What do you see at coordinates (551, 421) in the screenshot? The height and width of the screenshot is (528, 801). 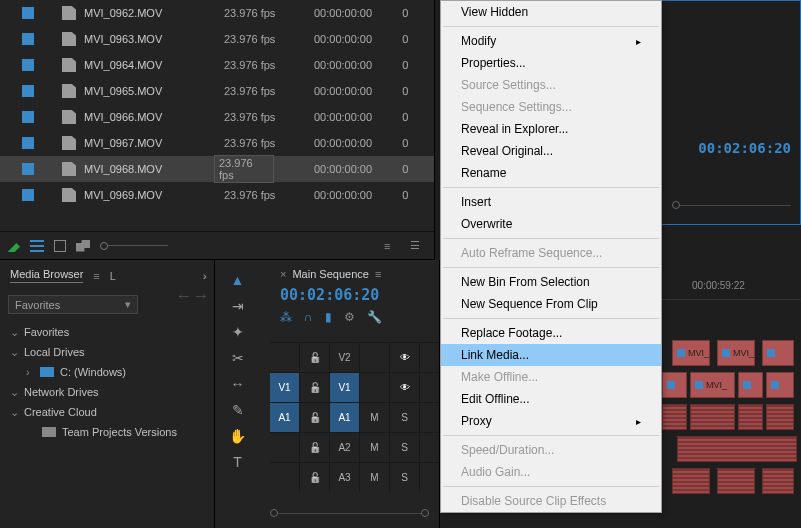 I see `menu-item: Proxy` at bounding box center [551, 421].